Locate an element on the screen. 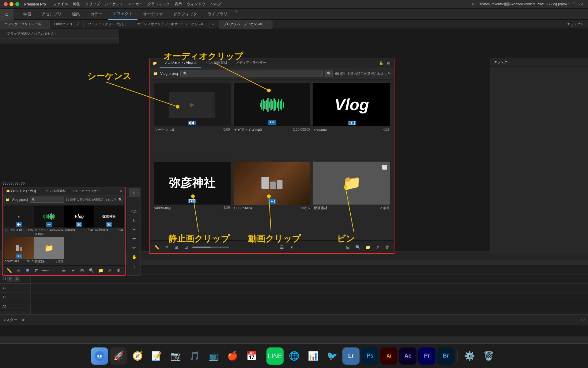 Image resolution: width=588 pixels, height=368 pixels. home-button: ⌂ is located at coordinates (7, 14).